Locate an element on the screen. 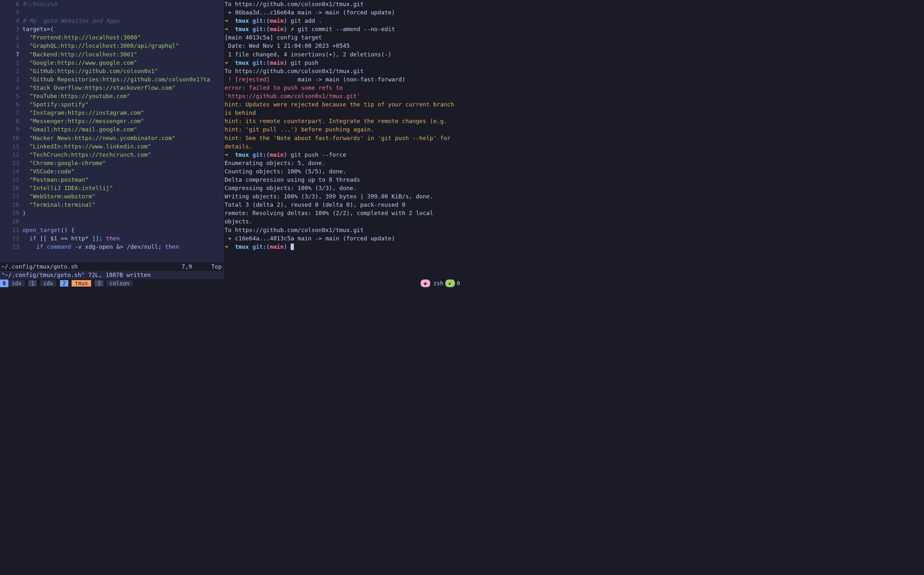 This screenshot has width=924, height=575. terminal-line: ! [rejected] main -> main (non-fast-forw… is located at coordinates (343, 79).